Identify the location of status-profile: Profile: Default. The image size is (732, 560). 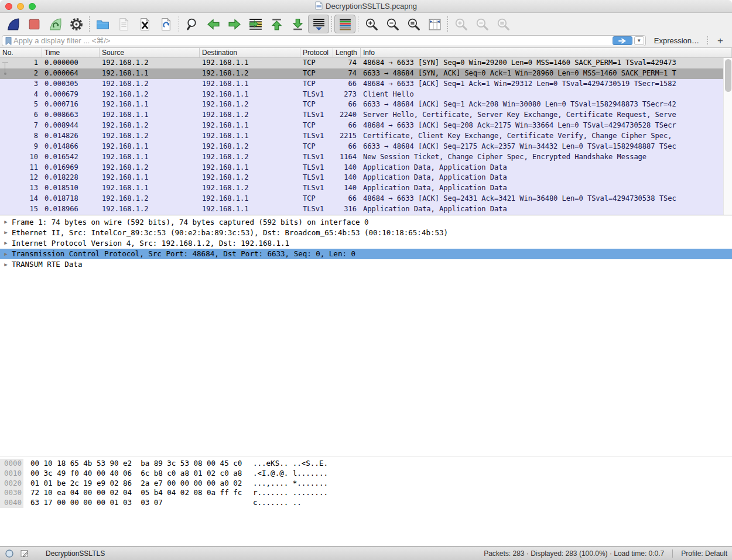
(700, 554).